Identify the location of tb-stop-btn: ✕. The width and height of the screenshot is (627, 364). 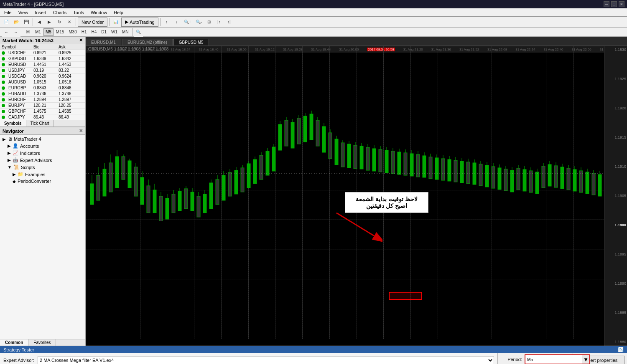
(69, 22).